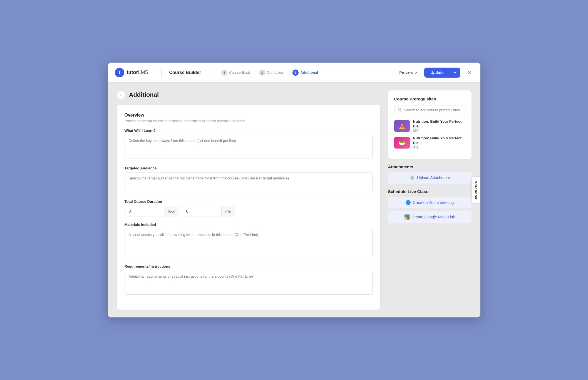  I want to click on min-unit: min, so click(228, 211).